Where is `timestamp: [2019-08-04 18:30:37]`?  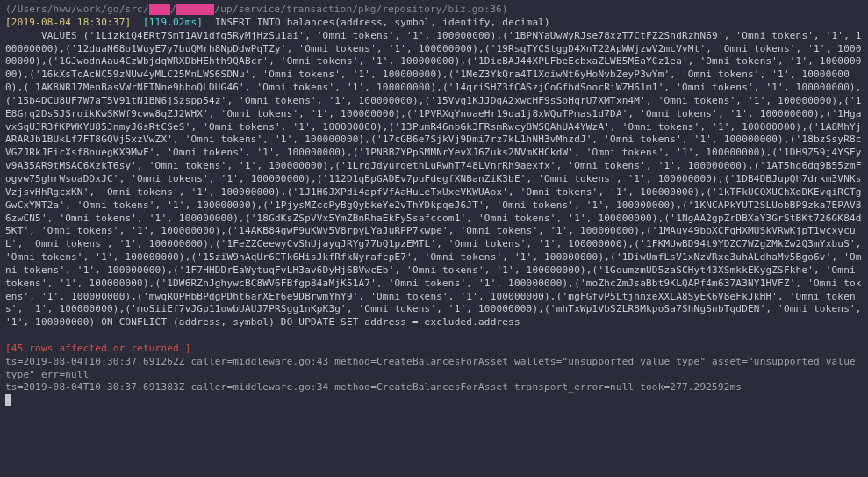
timestamp: [2019-08-04 18:30:37] is located at coordinates (68, 23).